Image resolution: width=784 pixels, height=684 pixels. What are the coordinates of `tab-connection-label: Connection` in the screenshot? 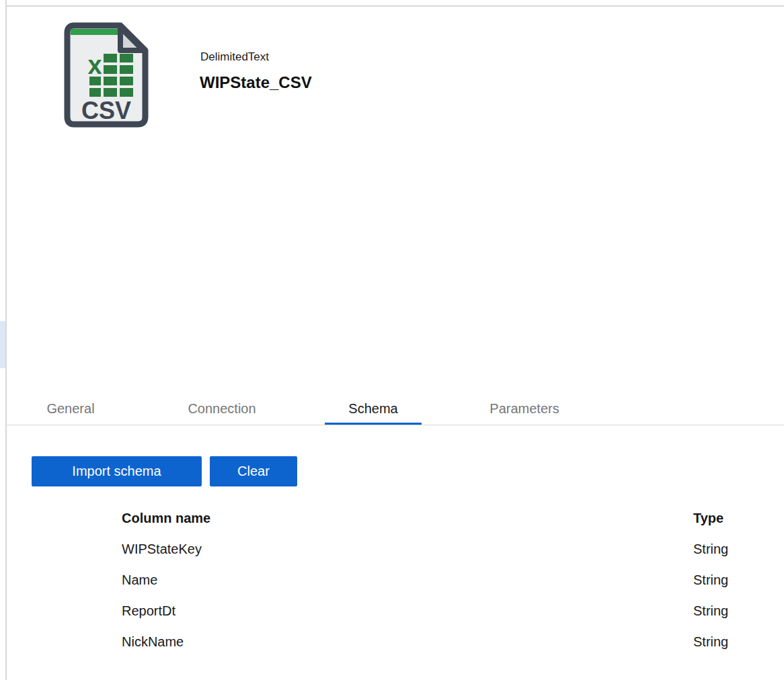 It's located at (222, 409).